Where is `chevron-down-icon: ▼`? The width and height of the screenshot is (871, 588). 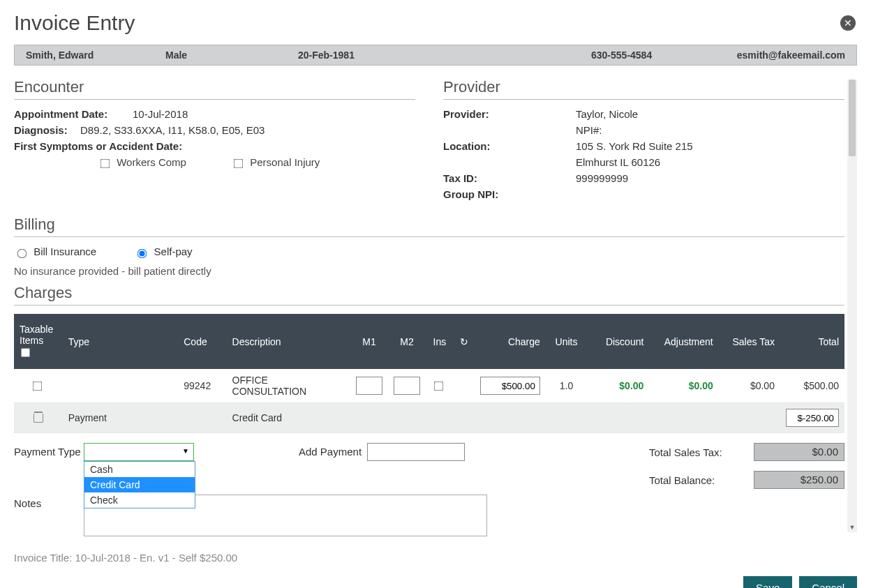
chevron-down-icon: ▼ is located at coordinates (186, 451).